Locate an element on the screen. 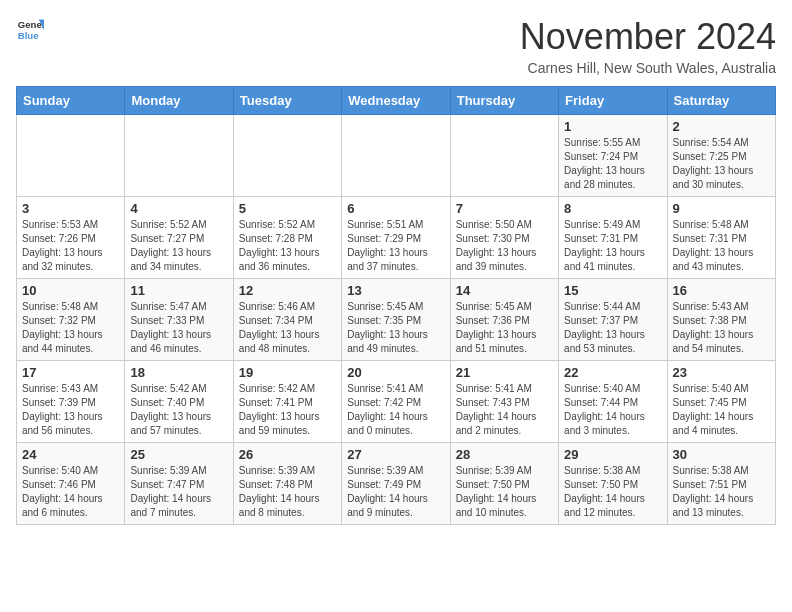  calendar-cell: 3Sunrise: 5:53 AM Sunset: 7:26 PM Daylig… is located at coordinates (71, 238).